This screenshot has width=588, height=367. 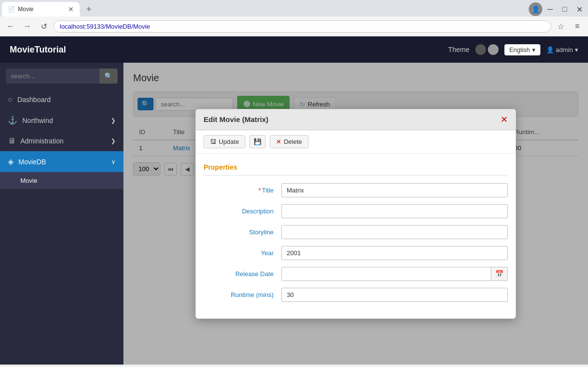 What do you see at coordinates (395, 232) in the screenshot?
I see `storyline-field` at bounding box center [395, 232].